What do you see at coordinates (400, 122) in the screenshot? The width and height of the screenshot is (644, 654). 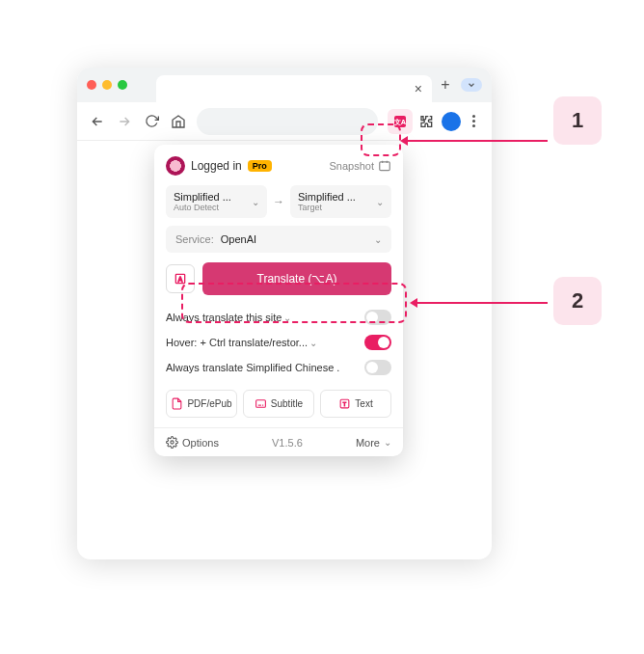 I see `svg-text: 文A` at bounding box center [400, 122].